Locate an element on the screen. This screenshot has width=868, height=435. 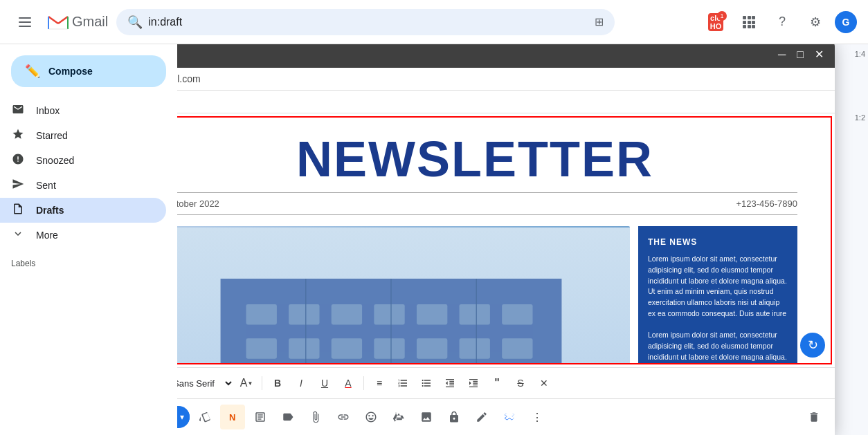
drafts-icon is located at coordinates (18, 210).